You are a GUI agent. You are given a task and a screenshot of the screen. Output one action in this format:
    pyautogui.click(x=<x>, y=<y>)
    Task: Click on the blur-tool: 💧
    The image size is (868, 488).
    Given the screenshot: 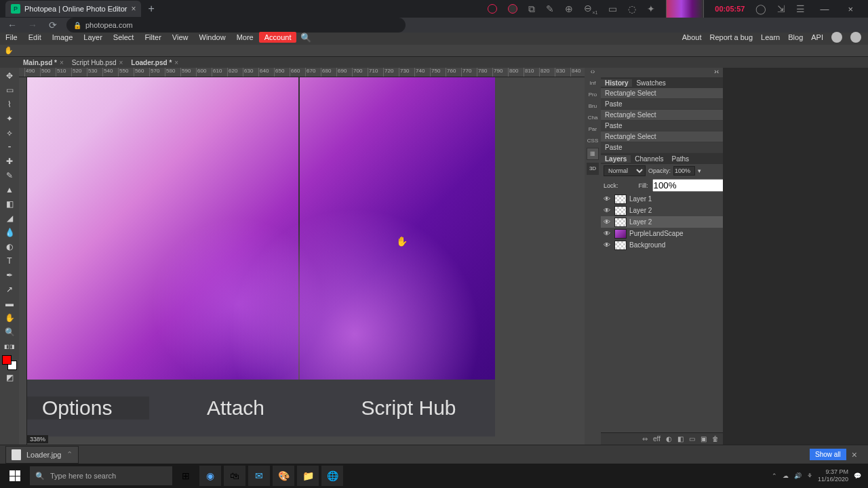 What is the action you would take?
    pyautogui.click(x=9, y=232)
    